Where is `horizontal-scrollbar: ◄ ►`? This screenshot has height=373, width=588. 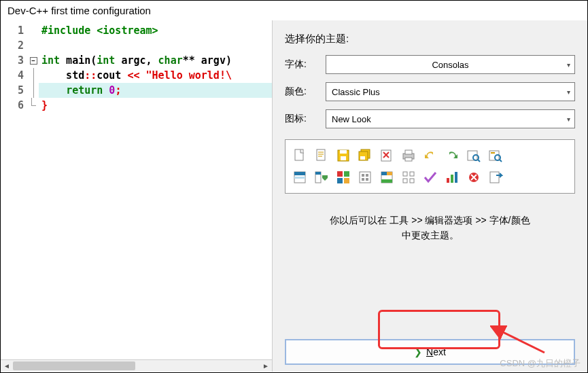 horizontal-scrollbar: ◄ ► is located at coordinates (136, 366).